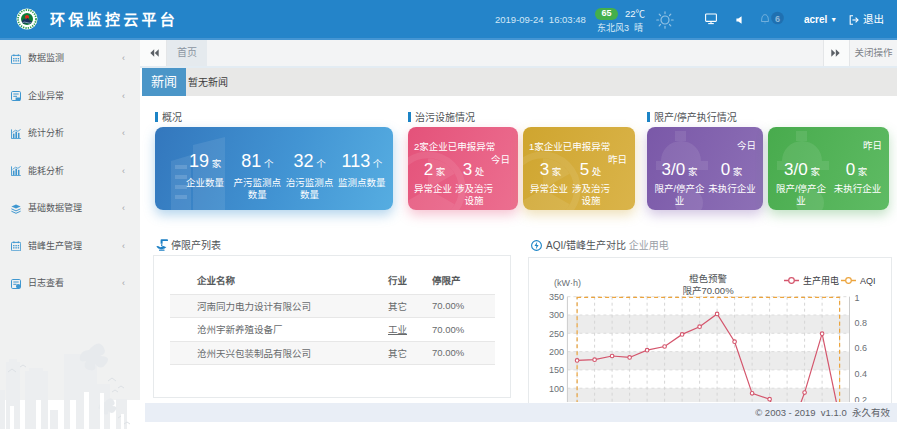 This screenshot has width=897, height=429. I want to click on svg-text: 0.4, so click(862, 374).